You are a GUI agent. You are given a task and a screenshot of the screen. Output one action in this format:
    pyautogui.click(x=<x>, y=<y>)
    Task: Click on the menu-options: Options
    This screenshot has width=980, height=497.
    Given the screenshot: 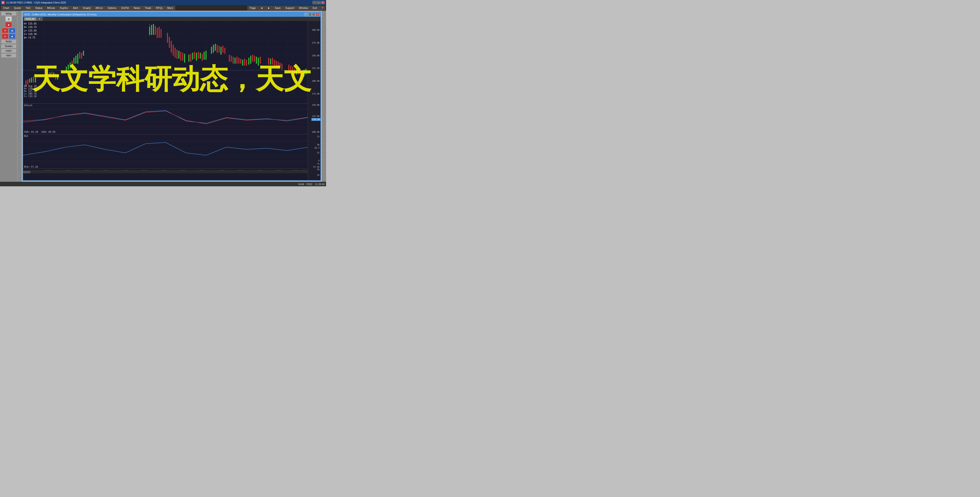 What is the action you would take?
    pyautogui.click(x=112, y=8)
    